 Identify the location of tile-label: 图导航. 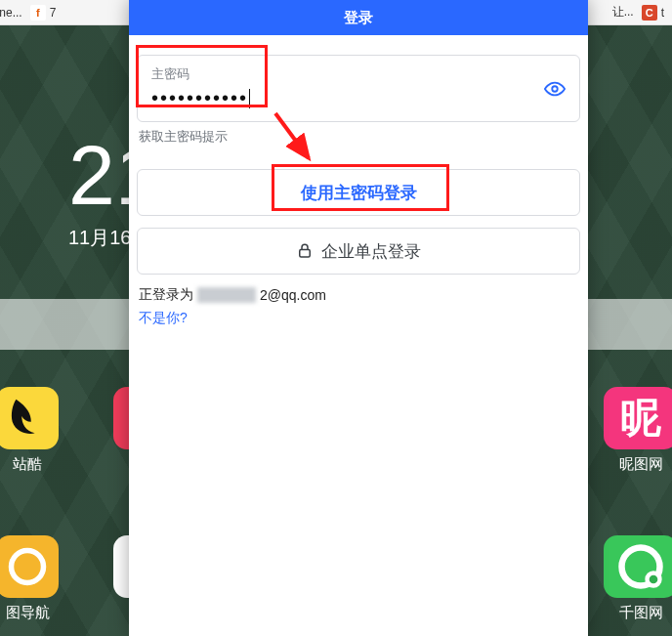
(27, 614).